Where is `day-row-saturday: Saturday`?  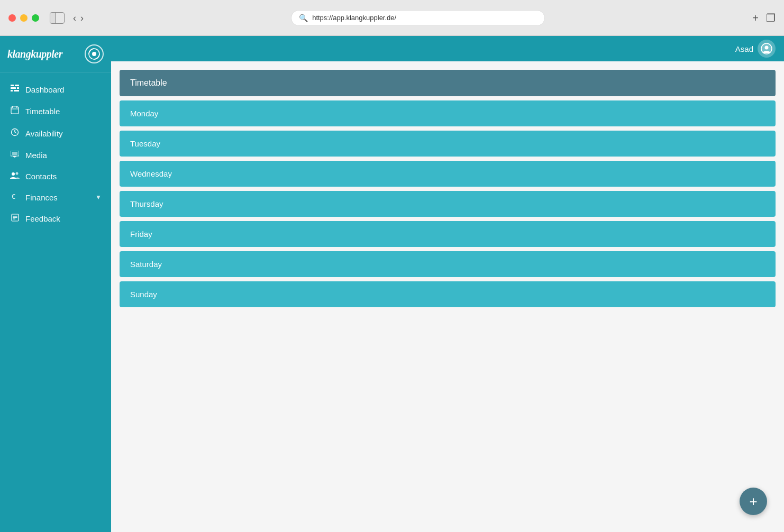
day-row-saturday: Saturday is located at coordinates (448, 264).